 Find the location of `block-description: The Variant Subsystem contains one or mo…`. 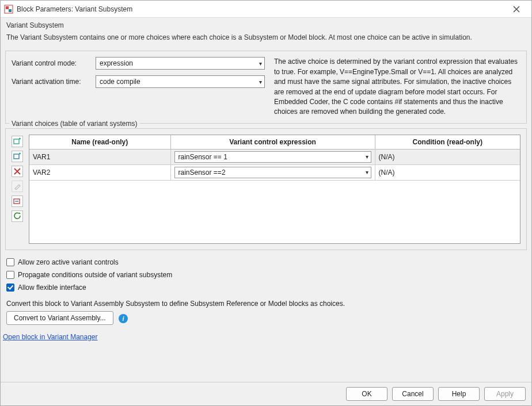

block-description: The Variant Subsystem contains one or mo… is located at coordinates (266, 39).